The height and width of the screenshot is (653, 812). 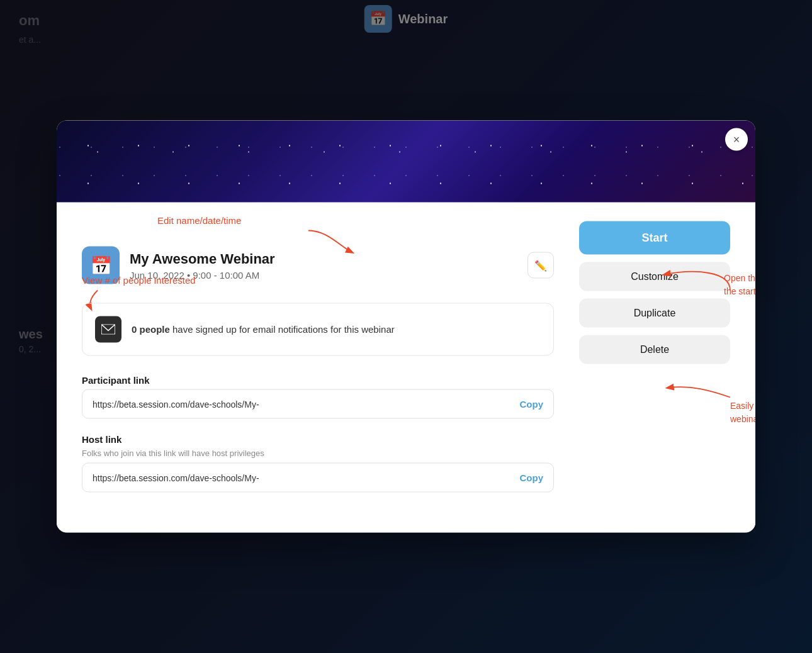 I want to click on notification-message: have signed up for email notifications f…, so click(x=282, y=328).